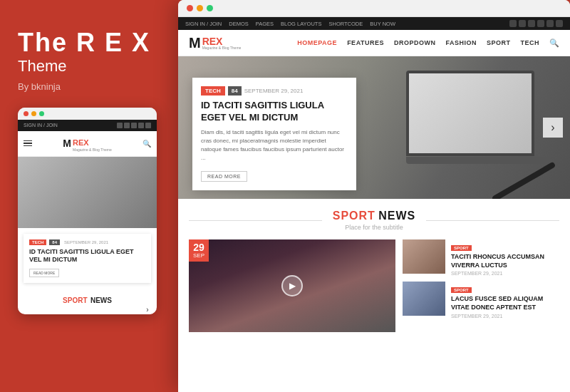 The height and width of the screenshot is (392, 570). What do you see at coordinates (481, 299) in the screenshot?
I see `list-item: SPORT LACUS FUSCE SED ALIQUAM VITAE DONE…` at bounding box center [481, 299].